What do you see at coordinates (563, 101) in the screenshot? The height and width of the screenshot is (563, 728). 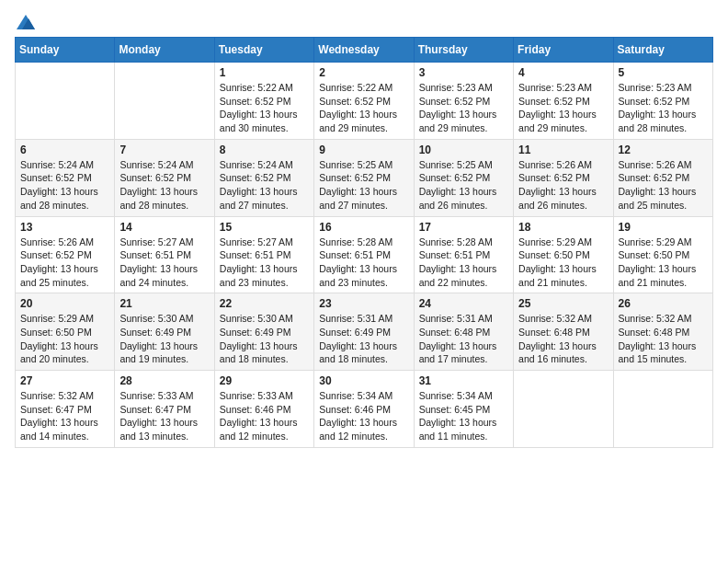 I see `calendar-cell: 4Sunrise: 5:23 AM Sunset: 6:52 PM Daylig…` at bounding box center [563, 101].